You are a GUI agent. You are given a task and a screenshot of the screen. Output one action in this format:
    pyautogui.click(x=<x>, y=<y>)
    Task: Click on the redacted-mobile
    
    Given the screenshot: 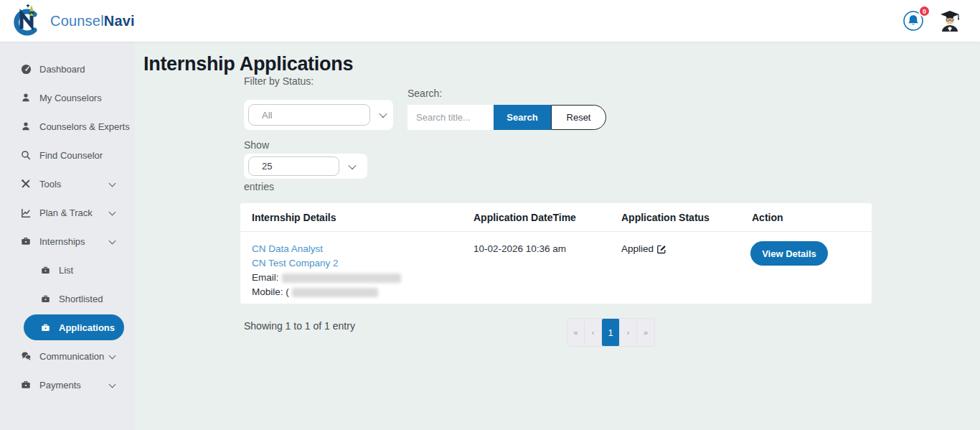 What is the action you would take?
    pyautogui.click(x=335, y=293)
    